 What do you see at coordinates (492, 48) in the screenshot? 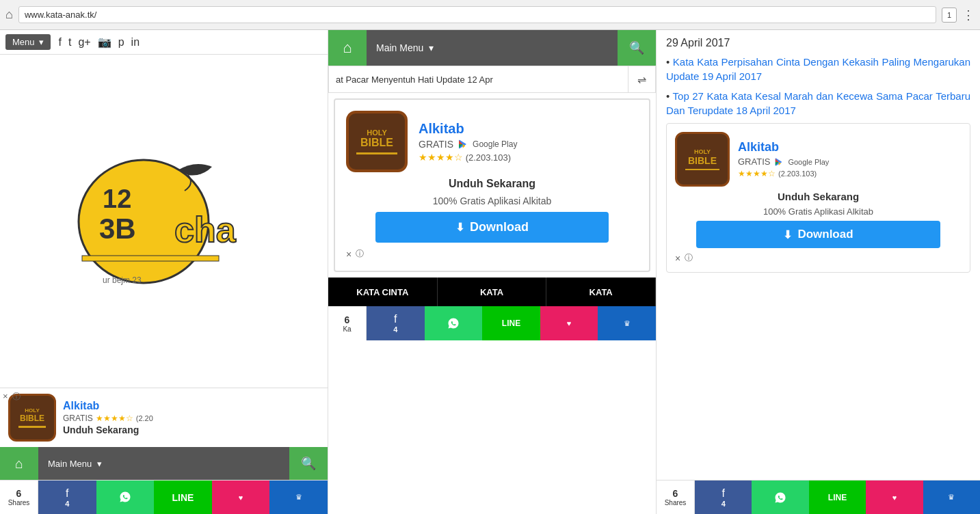
I see `mid-nav-menu-dropdown: Main Menu ▾` at bounding box center [492, 48].